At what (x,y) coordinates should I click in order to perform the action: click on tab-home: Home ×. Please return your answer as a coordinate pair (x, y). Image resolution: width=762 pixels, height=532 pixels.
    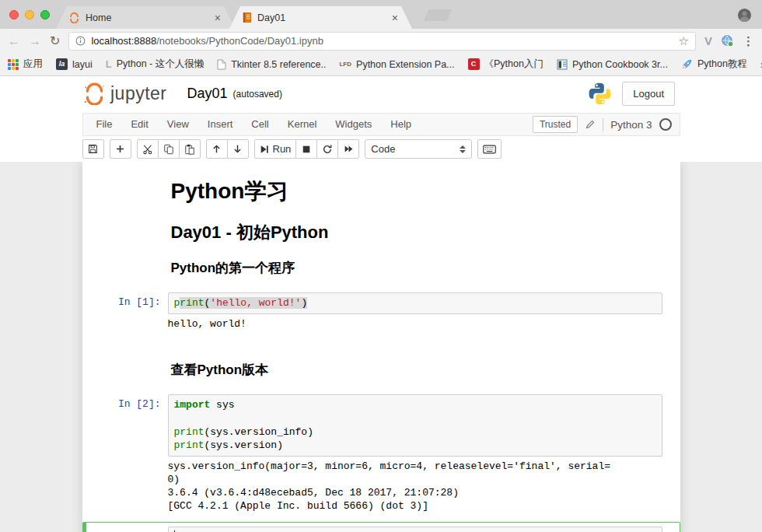
    Looking at the image, I should click on (145, 17).